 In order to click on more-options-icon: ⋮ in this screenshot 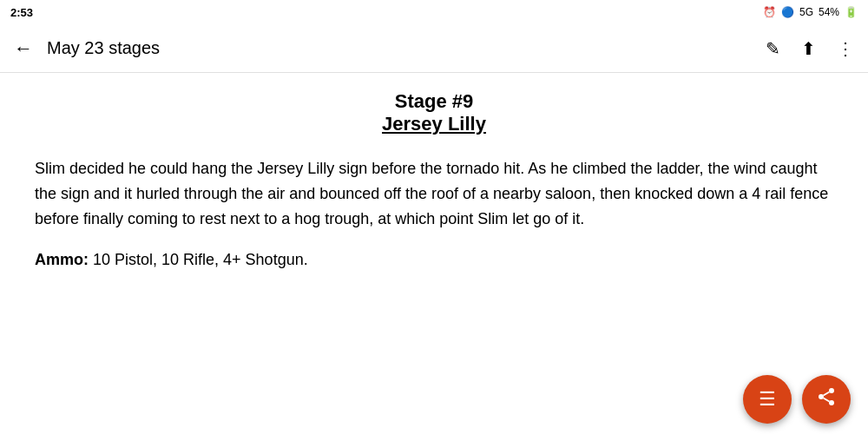, I will do `click(845, 49)`.